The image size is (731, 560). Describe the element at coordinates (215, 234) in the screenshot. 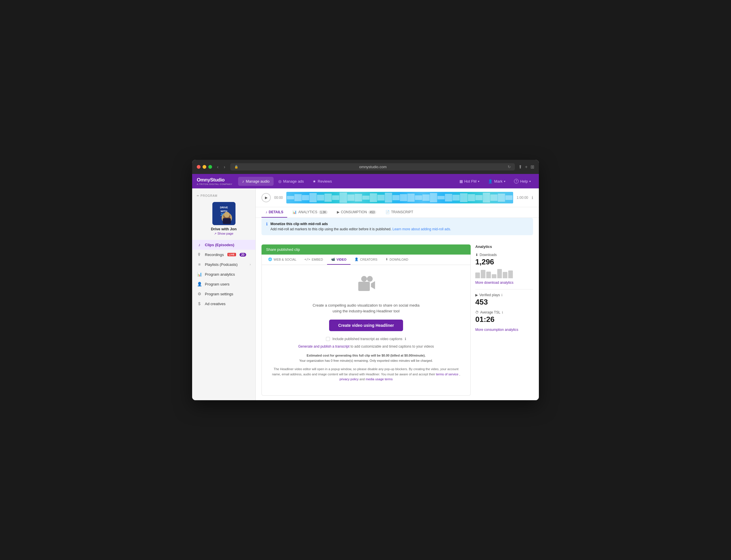

I see `external-link-icon: ↗` at that location.